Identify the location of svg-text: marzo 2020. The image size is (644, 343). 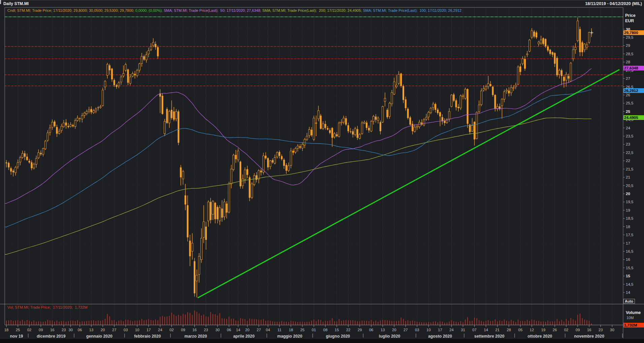
(196, 336).